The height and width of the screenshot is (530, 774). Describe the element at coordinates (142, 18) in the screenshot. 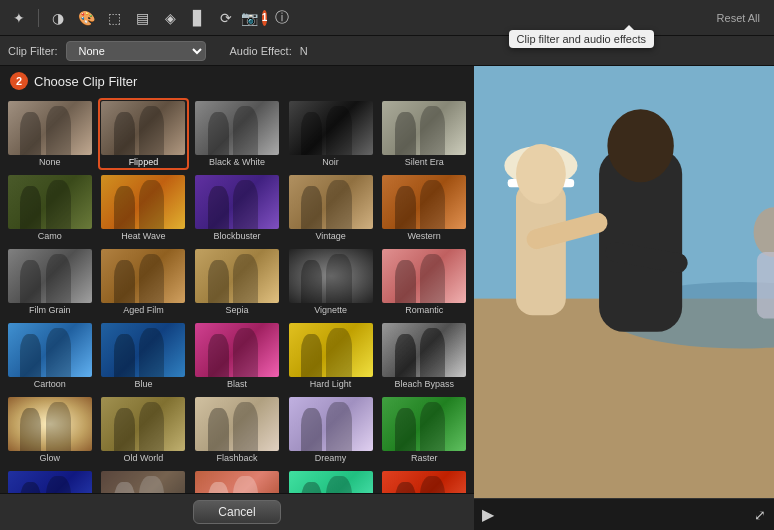

I see `video-icon: ▤` at that location.